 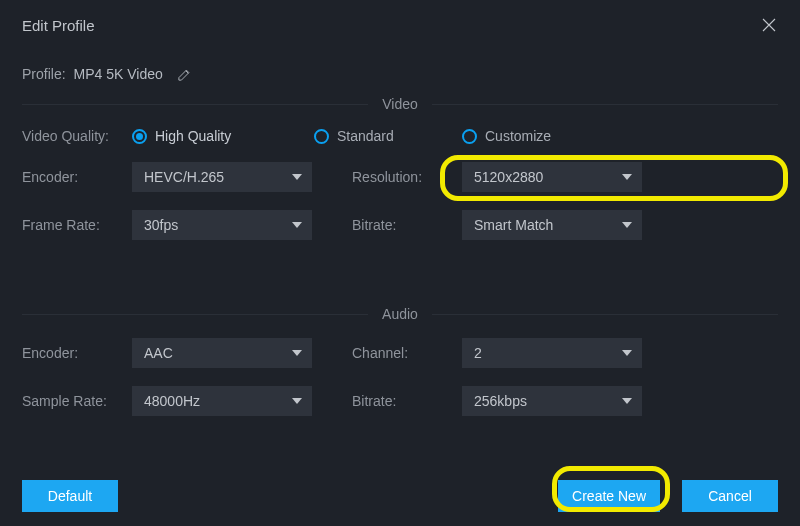 I want to click on select-value: 256kbps, so click(x=500, y=401).